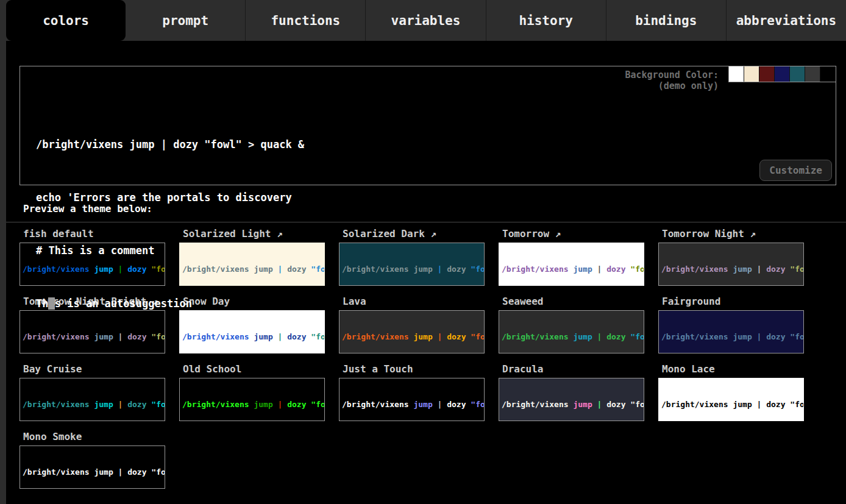 The image size is (846, 504). I want to click on background-color-label: Background Color: (demo only), so click(672, 80).